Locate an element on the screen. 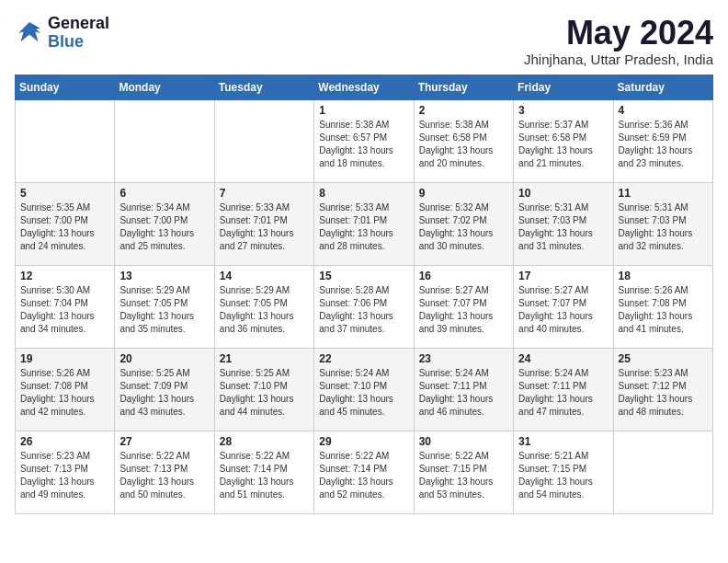 The image size is (728, 563). cell-content: Sunrise: 5:22 AMSunset: 7:13 PMDaylight:… is located at coordinates (164, 476).